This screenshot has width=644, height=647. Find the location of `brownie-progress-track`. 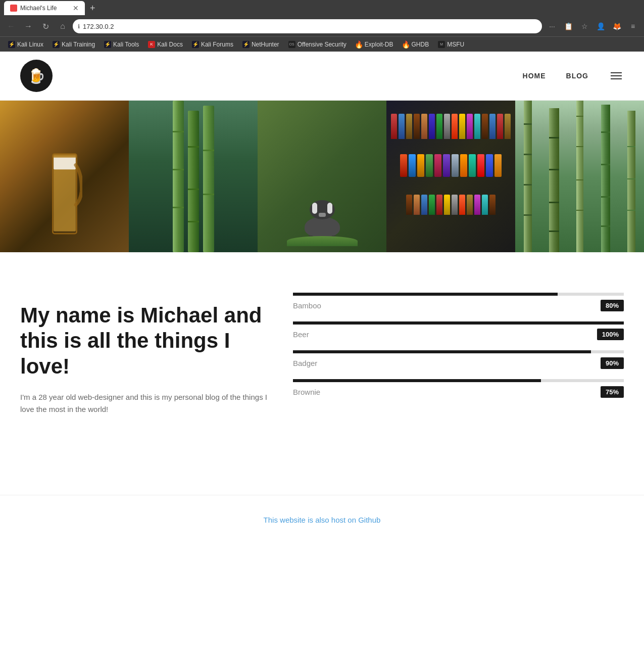

brownie-progress-track is located at coordinates (459, 381).